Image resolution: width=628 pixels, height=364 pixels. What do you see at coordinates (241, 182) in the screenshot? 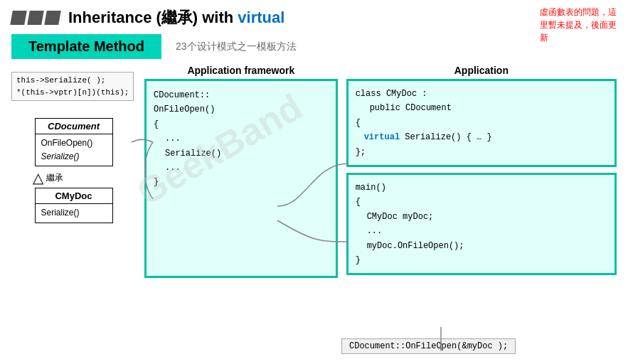
I see `fw-closing: }` at bounding box center [241, 182].